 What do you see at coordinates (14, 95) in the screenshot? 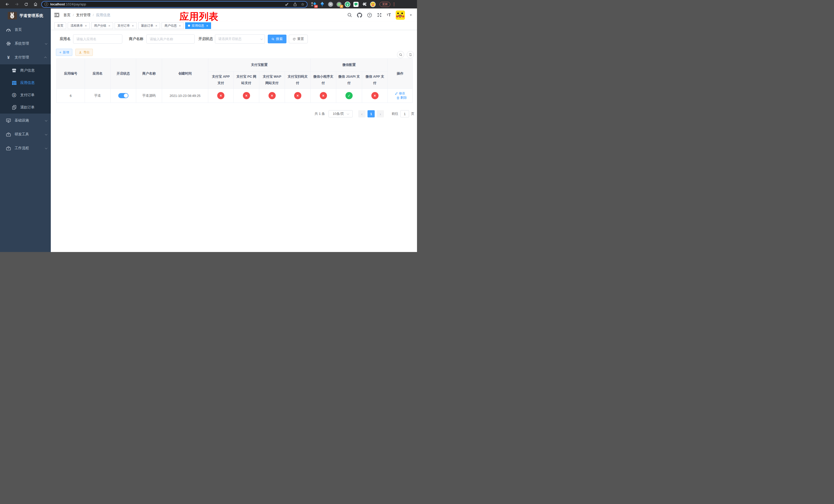
I see `yen-circle-icon: ¥` at bounding box center [14, 95].